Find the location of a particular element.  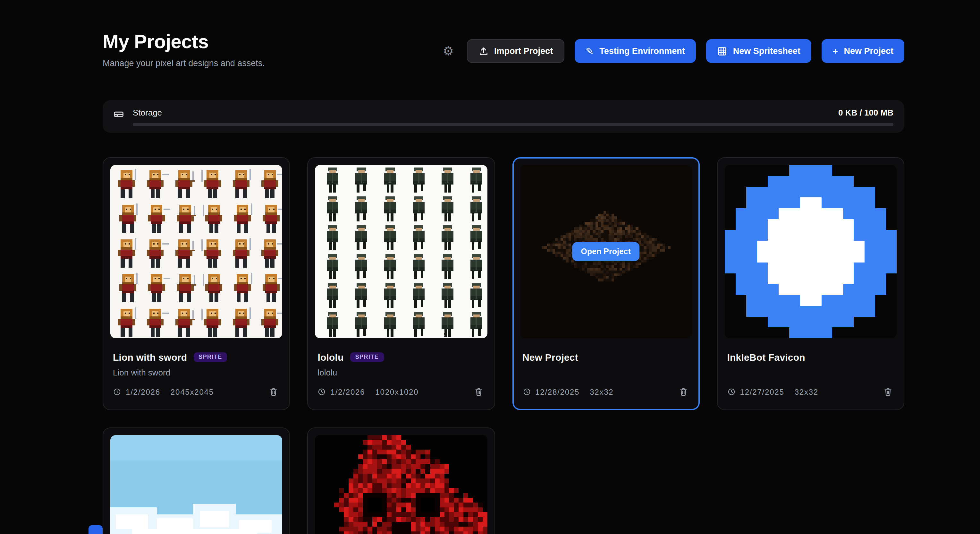

project-card-lion-with-sword: Lion with sword SPRITE Lion with sword 1… is located at coordinates (196, 284).